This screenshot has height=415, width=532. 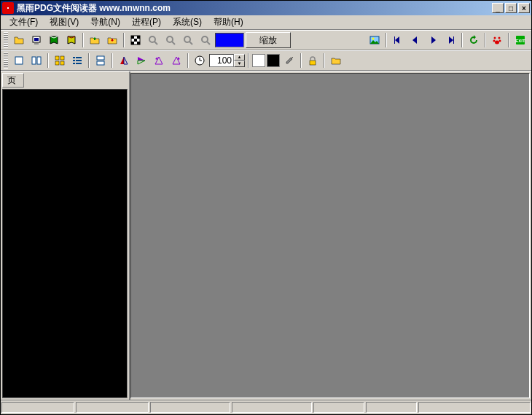 What do you see at coordinates (60, 61) in the screenshot?
I see `layout-grid-button` at bounding box center [60, 61].